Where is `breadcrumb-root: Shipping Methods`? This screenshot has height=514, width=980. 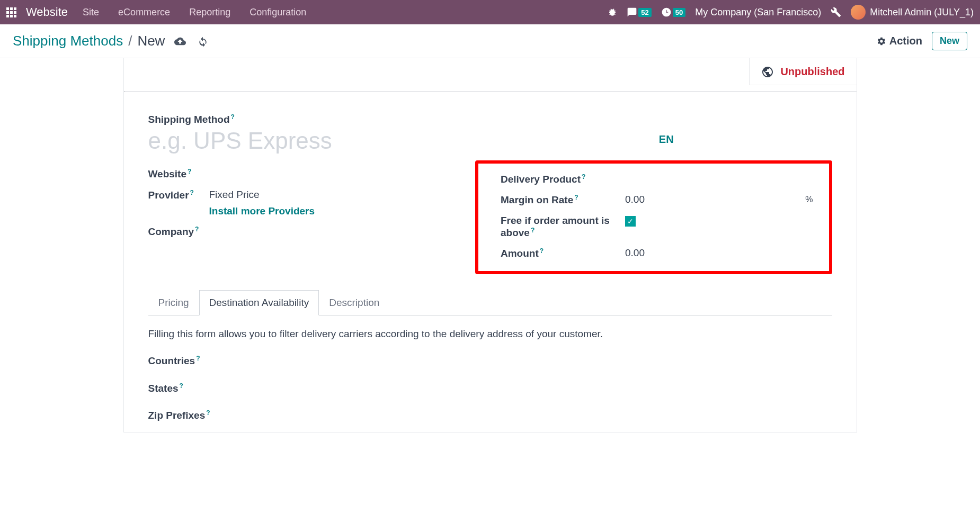 breadcrumb-root: Shipping Methods is located at coordinates (68, 41).